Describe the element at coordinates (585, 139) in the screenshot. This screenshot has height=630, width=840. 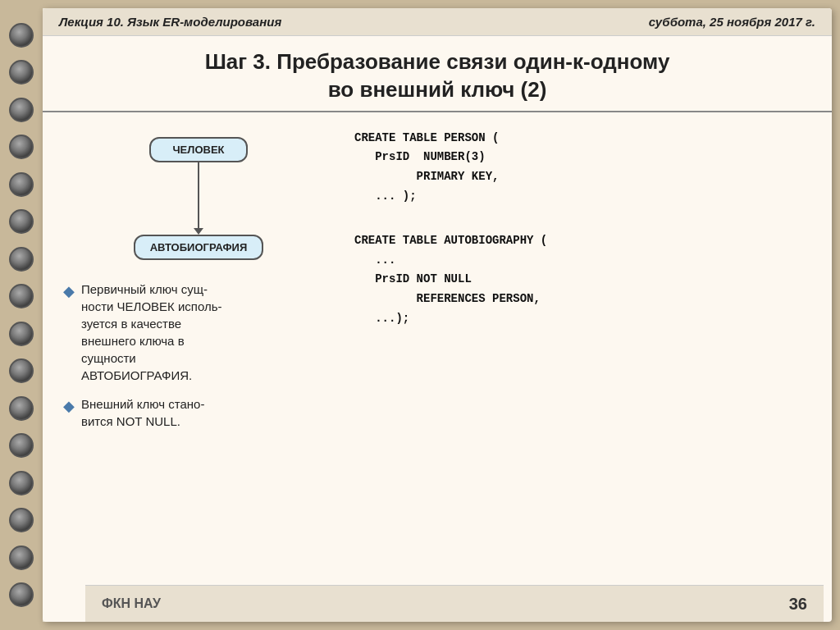
I see `code-line-1-1: CREATE TABLE PERSON (` at that location.